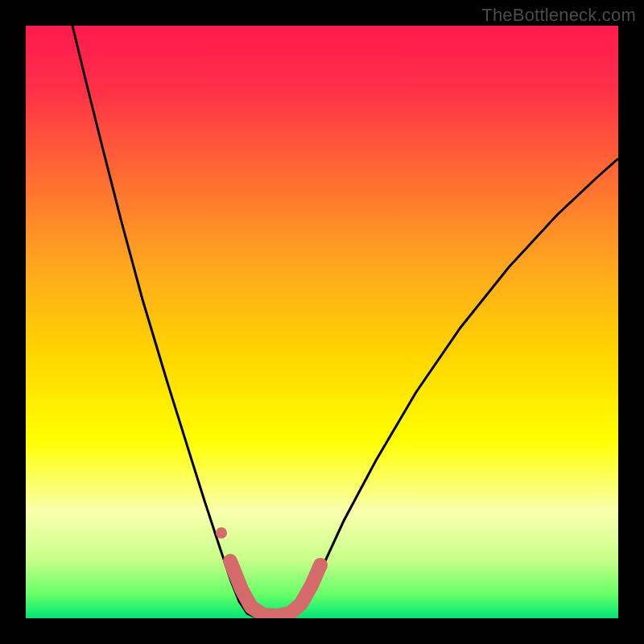 Image resolution: width=644 pixels, height=644 pixels. What do you see at coordinates (275, 588) in the screenshot?
I see `dots-highlight` at bounding box center [275, 588].